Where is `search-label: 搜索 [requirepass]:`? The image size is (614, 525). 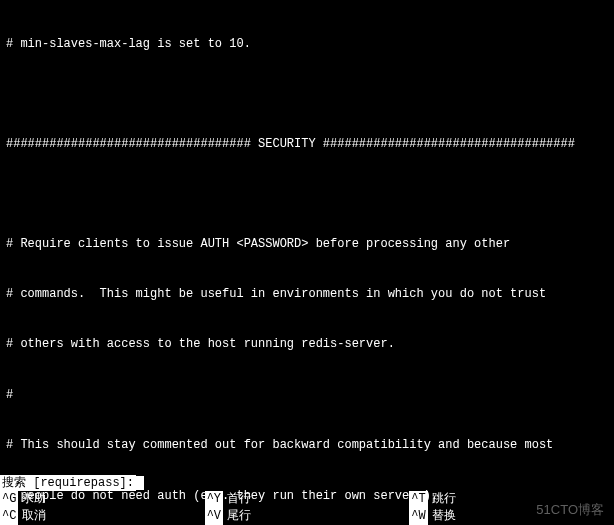
search-label: 搜索 [requirepass]: is located at coordinates (68, 484).